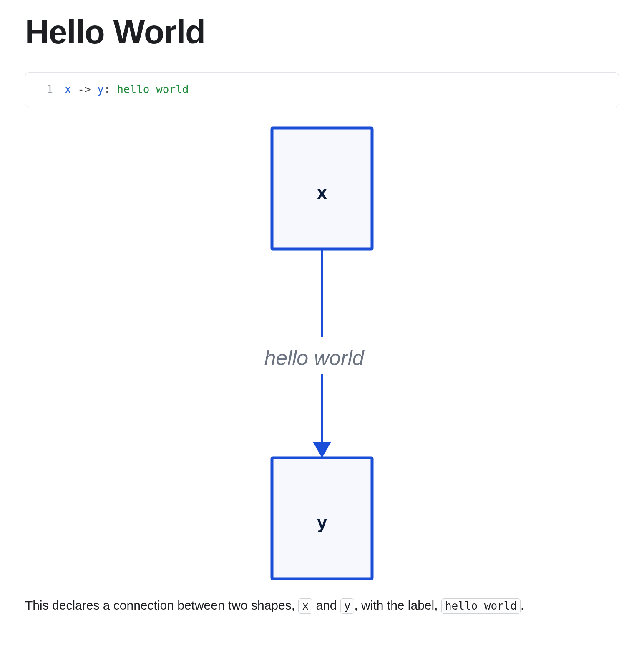  I want to click on caption-text-2: and, so click(326, 605).